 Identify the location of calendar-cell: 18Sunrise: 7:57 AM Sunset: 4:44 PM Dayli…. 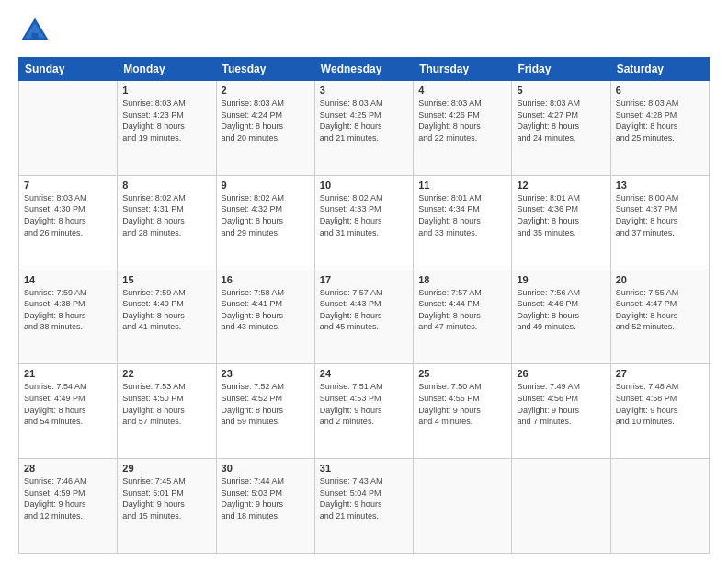
(463, 316).